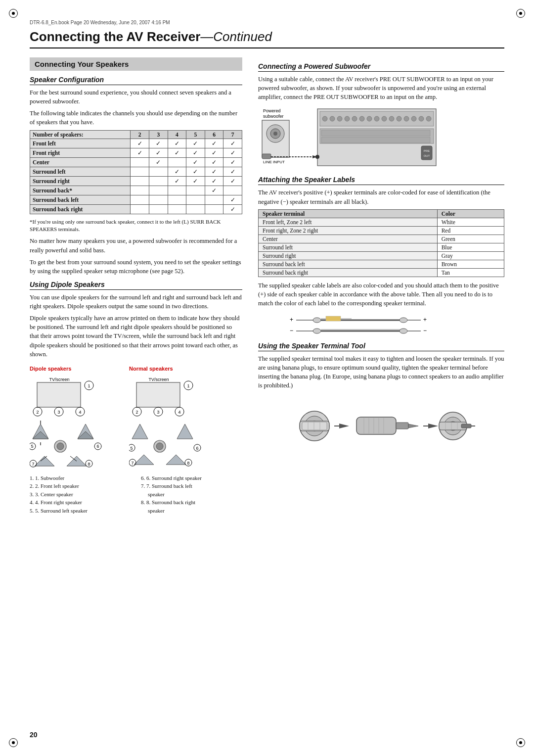  Describe the element at coordinates (136, 118) in the screenshot. I see `speaker-config-para2: The following table indicates the channe…` at that location.